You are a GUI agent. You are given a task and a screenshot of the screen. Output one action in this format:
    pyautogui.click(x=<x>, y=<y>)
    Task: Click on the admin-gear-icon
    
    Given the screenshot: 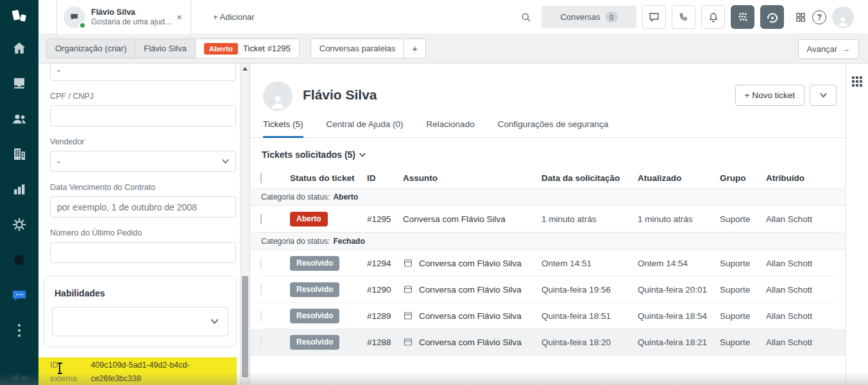 What is the action you would take?
    pyautogui.click(x=19, y=225)
    